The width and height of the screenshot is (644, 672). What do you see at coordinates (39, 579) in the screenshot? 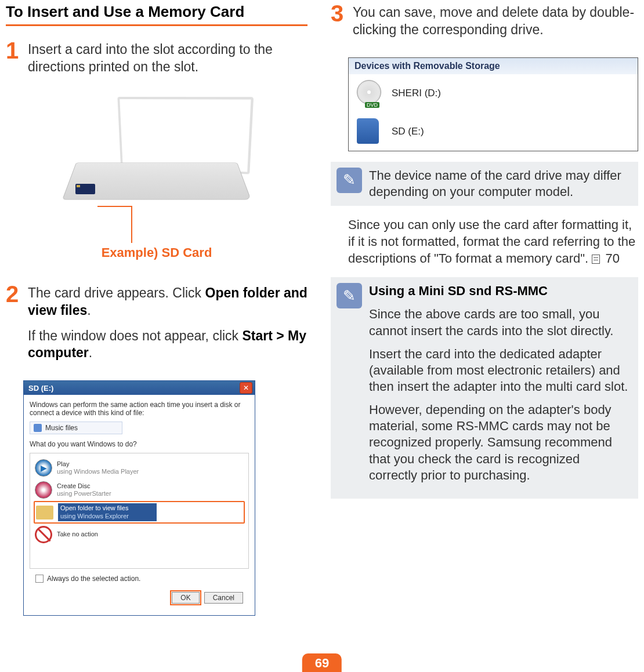
I see `checkbox-icon` at bounding box center [39, 579].